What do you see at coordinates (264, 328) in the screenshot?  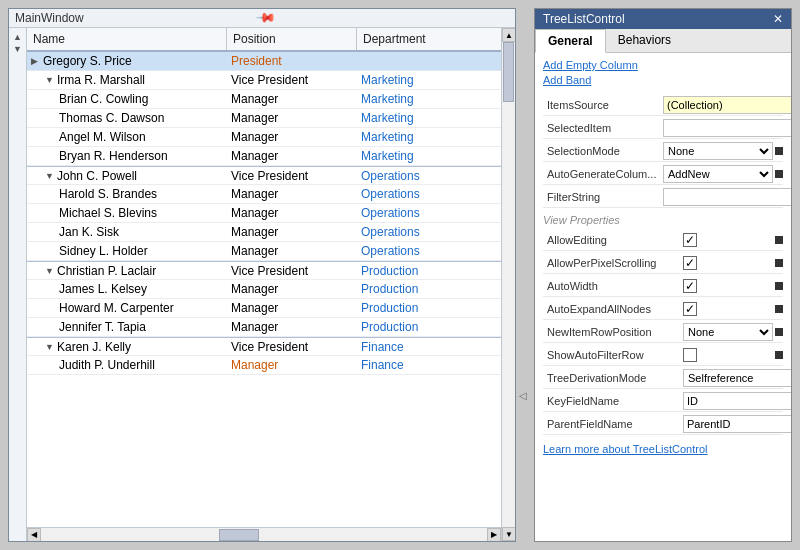 I see `table-row: Jennifer T. Tapia Manager Production` at bounding box center [264, 328].